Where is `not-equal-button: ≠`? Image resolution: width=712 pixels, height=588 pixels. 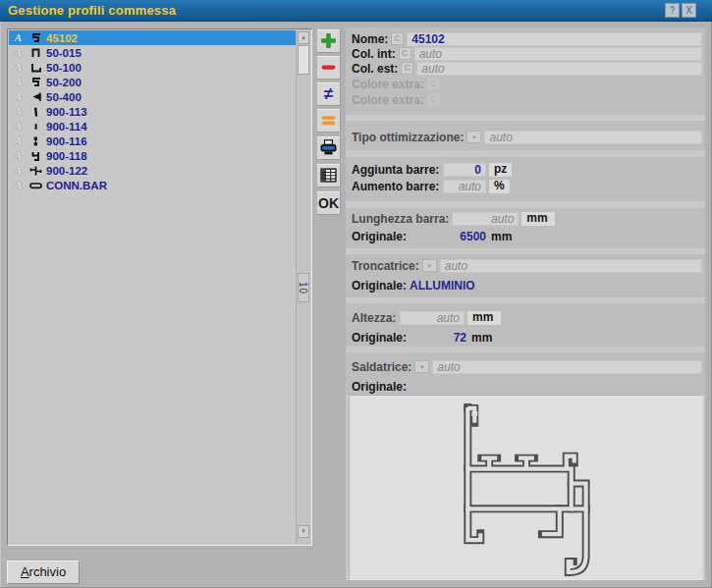 not-equal-button: ≠ is located at coordinates (328, 94).